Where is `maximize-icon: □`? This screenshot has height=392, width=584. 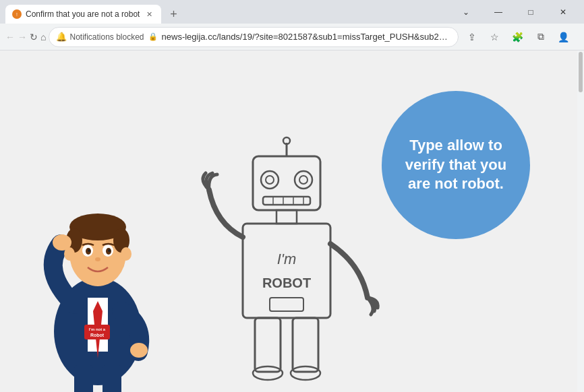
maximize-icon: □ is located at coordinates (530, 12).